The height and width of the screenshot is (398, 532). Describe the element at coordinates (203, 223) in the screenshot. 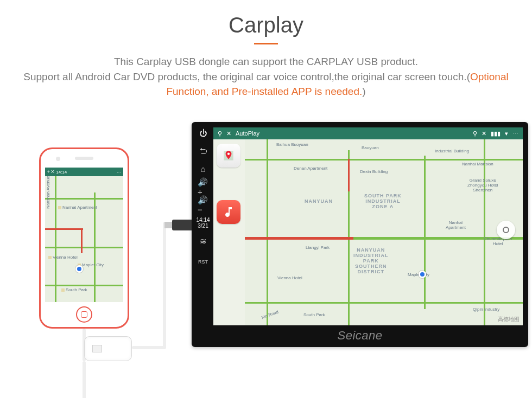

I see `clock-display: 14:14 3/21` at that location.